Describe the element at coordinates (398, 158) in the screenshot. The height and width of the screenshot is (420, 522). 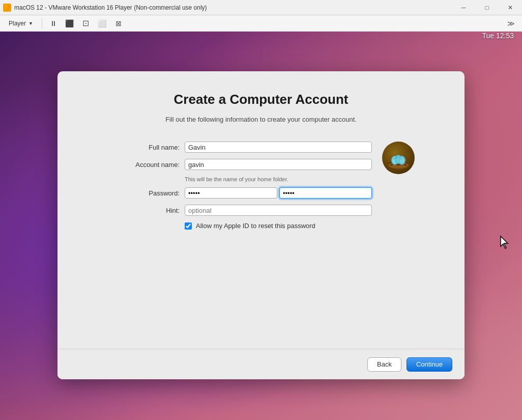
I see `avatar-area` at that location.